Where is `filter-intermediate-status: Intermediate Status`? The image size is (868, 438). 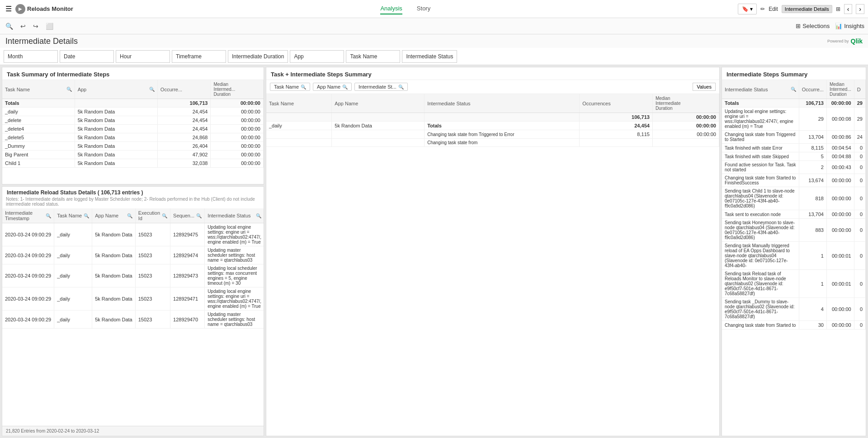
filter-intermediate-status: Intermediate Status is located at coordinates (429, 57).